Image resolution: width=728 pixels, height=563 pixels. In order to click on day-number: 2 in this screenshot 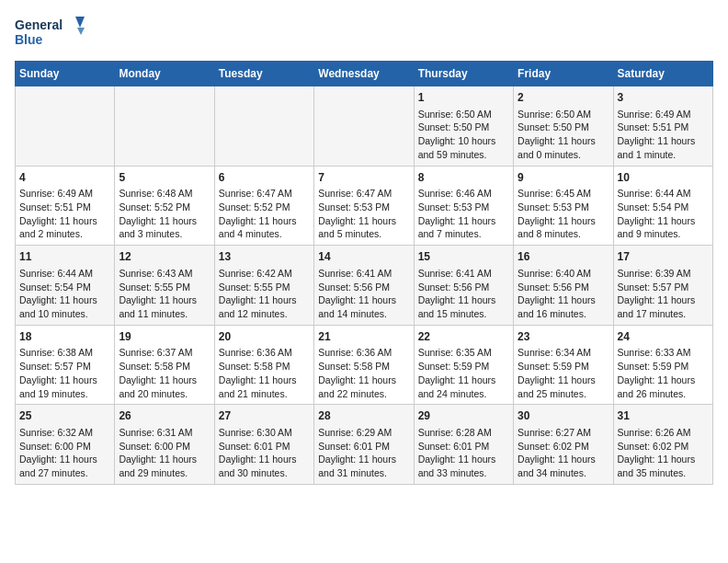, I will do `click(563, 98)`.